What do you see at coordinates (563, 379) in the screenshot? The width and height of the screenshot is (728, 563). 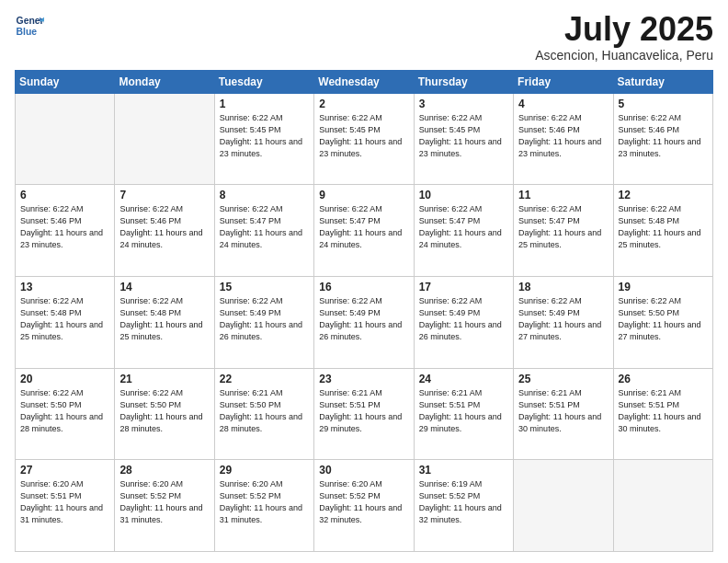 I see `day-number: 25` at bounding box center [563, 379].